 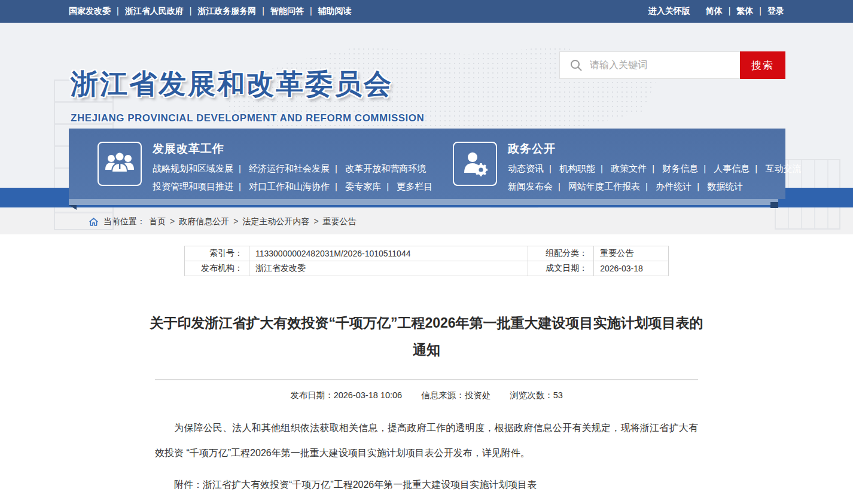 What do you see at coordinates (211, 222) in the screenshot?
I see `breadcrumb-gov-info: 政府信息公开` at bounding box center [211, 222].